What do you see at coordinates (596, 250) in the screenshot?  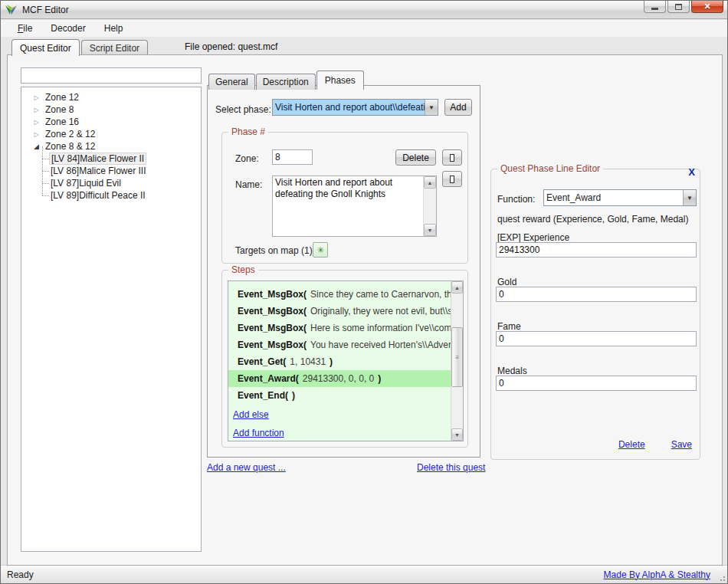 I see `experience-input` at bounding box center [596, 250].